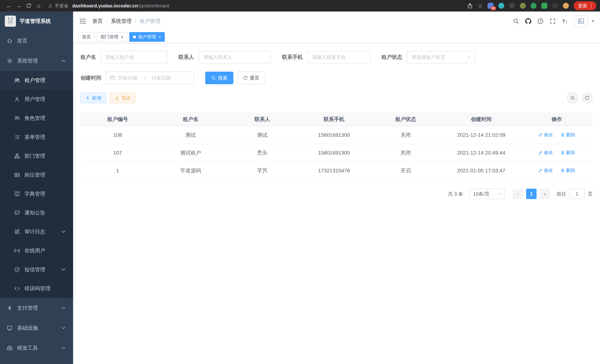 Image resolution: width=600 pixels, height=364 pixels. Describe the element at coordinates (577, 194) in the screenshot. I see `goto-page-input` at that location.